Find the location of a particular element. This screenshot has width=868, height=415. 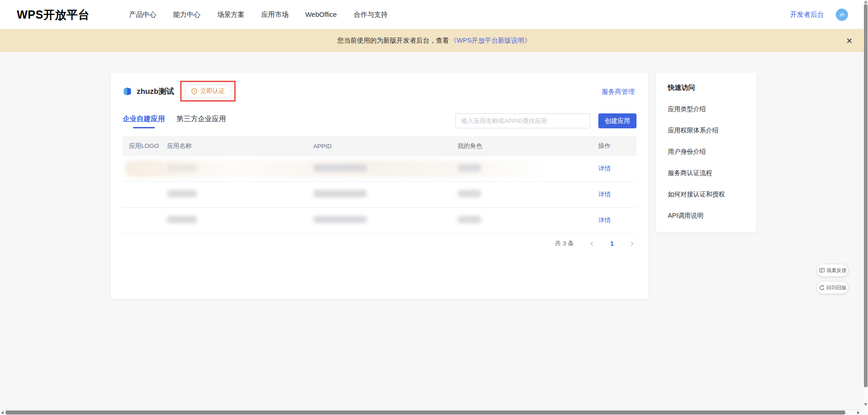

sidebar-link-permissions: 应用权限体系介绍 is located at coordinates (712, 131).